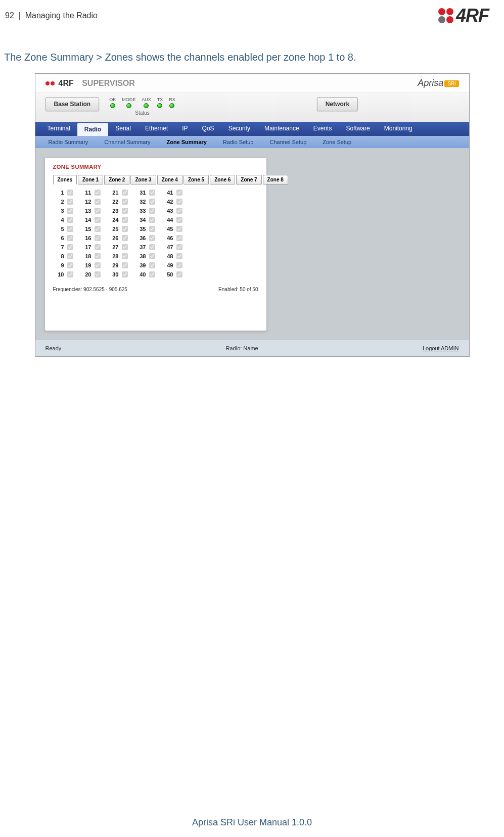 The width and height of the screenshot is (504, 837). What do you see at coordinates (125, 238) in the screenshot?
I see `channel-26-checkbox` at bounding box center [125, 238].